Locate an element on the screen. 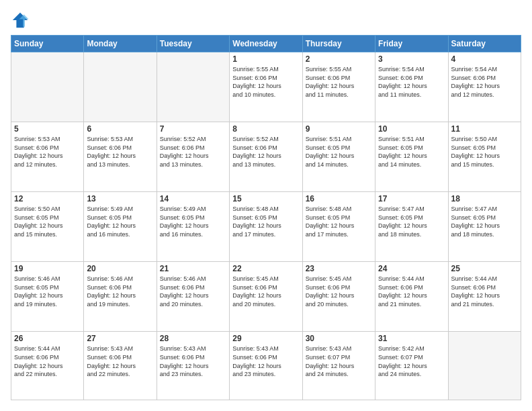  calendar-cell: 14Sunrise: 5:49 AM Sunset: 6:05 PM Dayli… is located at coordinates (193, 227).